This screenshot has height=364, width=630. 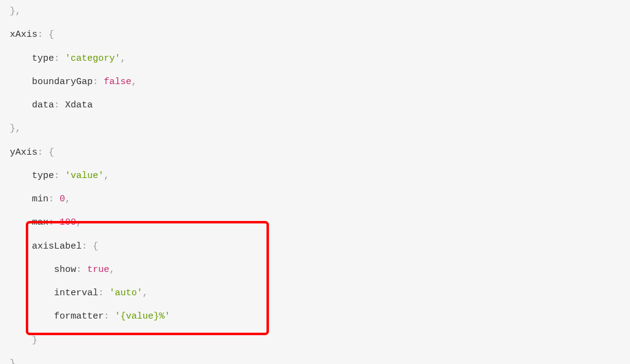 What do you see at coordinates (320, 341) in the screenshot?
I see `code-line: }` at bounding box center [320, 341].